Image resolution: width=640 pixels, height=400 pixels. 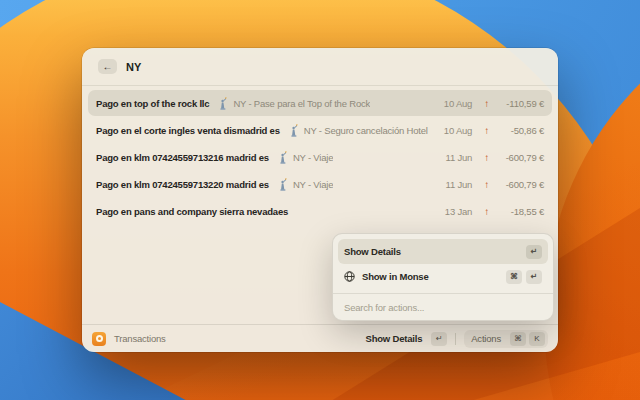 What do you see at coordinates (320, 211) in the screenshot?
I see `transaction-row: Pago en pans and company sierra nevadaes…` at bounding box center [320, 211].